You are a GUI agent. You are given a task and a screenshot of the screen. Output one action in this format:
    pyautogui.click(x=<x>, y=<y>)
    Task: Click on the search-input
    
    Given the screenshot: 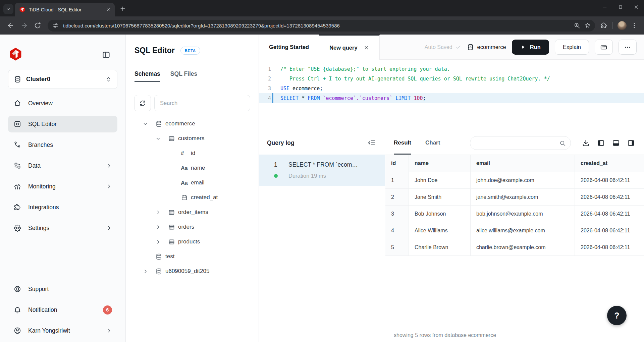 What is the action you would take?
    pyautogui.click(x=202, y=103)
    